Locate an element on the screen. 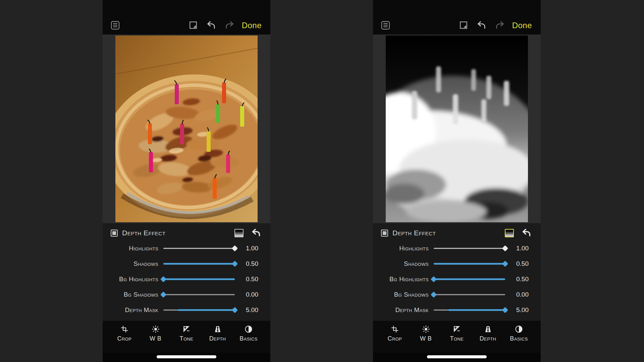  panel-title: Depth Effect is located at coordinates (414, 233).